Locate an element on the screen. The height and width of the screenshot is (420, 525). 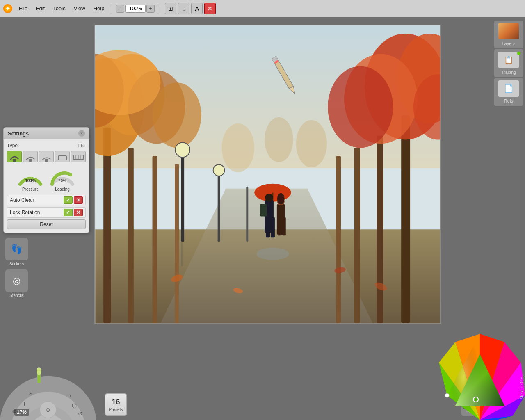
tool-wheel-svg: ✏ T ✂ ▭ ⬡ ↺ ⊕ is located at coordinates (48, 372).